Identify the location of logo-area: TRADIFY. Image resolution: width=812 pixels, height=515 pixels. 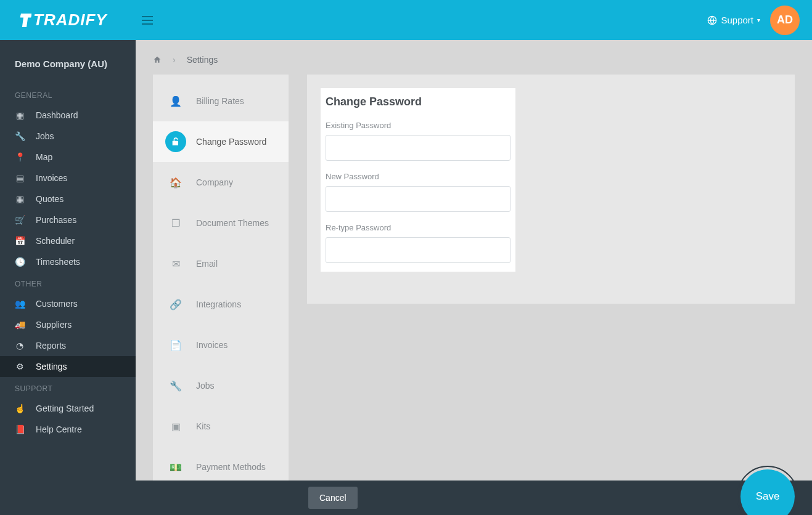
(68, 20).